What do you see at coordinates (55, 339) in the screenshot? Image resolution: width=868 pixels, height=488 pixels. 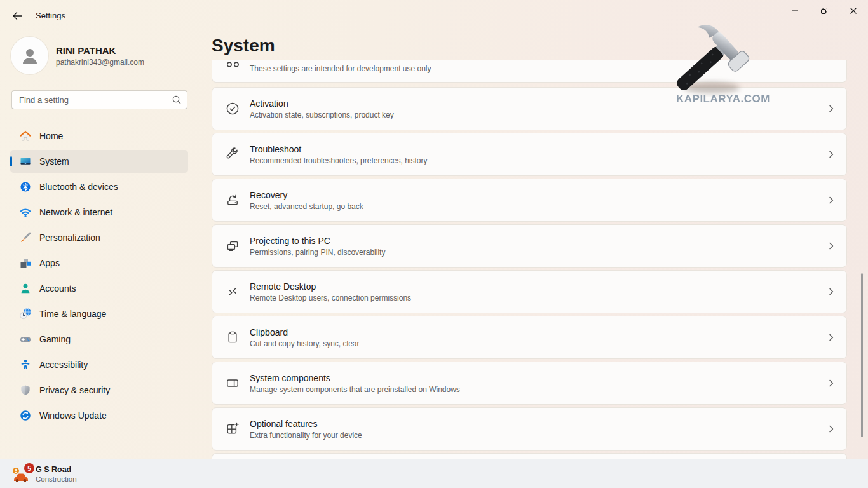 I see `sidebar-item-label: Gaming` at bounding box center [55, 339].